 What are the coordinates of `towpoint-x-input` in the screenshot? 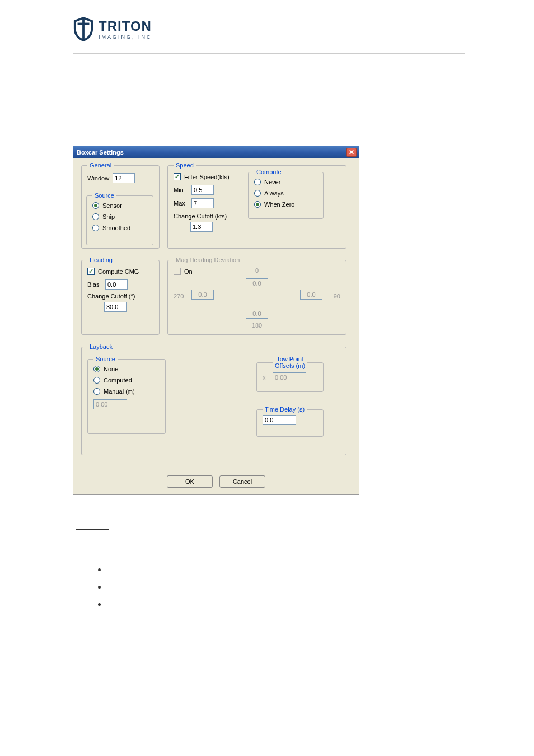 It's located at (289, 377).